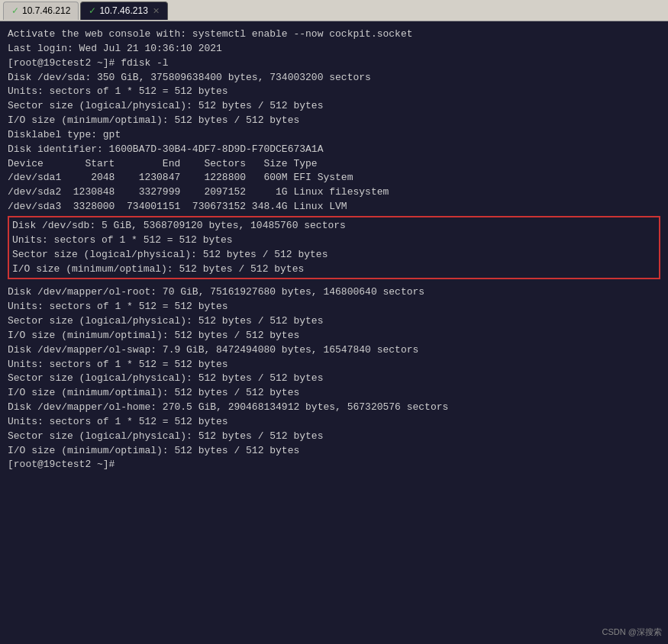 This screenshot has width=668, height=644. What do you see at coordinates (41, 11) in the screenshot?
I see `tab-1: ✓ 10.7.46.212` at bounding box center [41, 11].